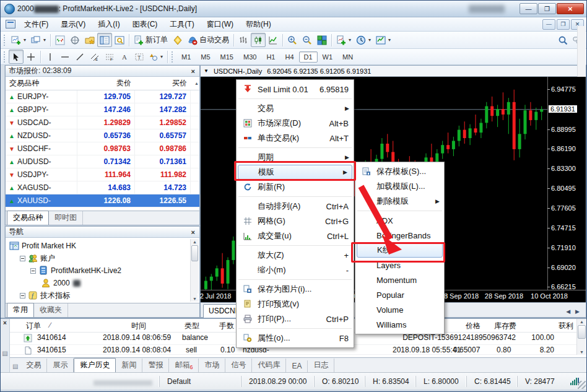  What do you see at coordinates (73, 25) in the screenshot?
I see `menu-view: 显示(V)` at bounding box center [73, 25].